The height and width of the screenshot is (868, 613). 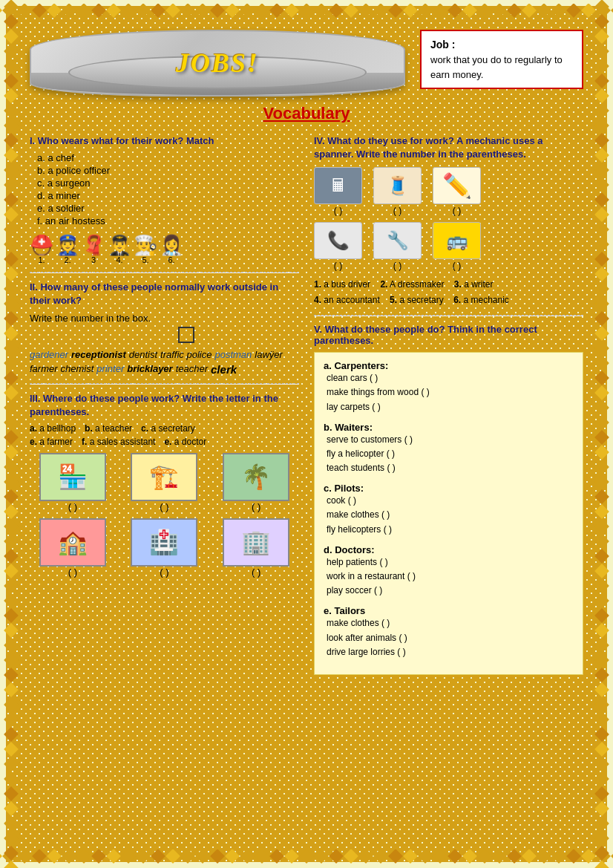 I want to click on section-5-heading: V. What do these people do? Think in the…, so click(x=448, y=335).